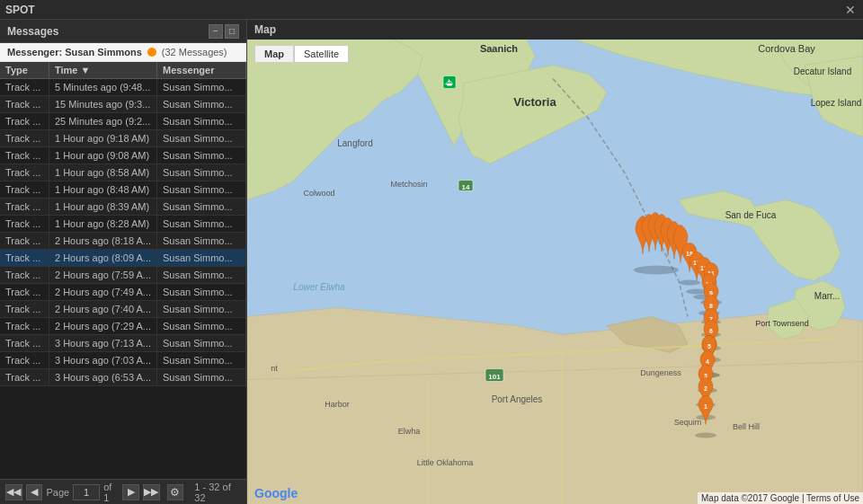 The width and height of the screenshot is (863, 504). I want to click on cell-time: 3 Hours ago (7:03 A..., so click(103, 360).